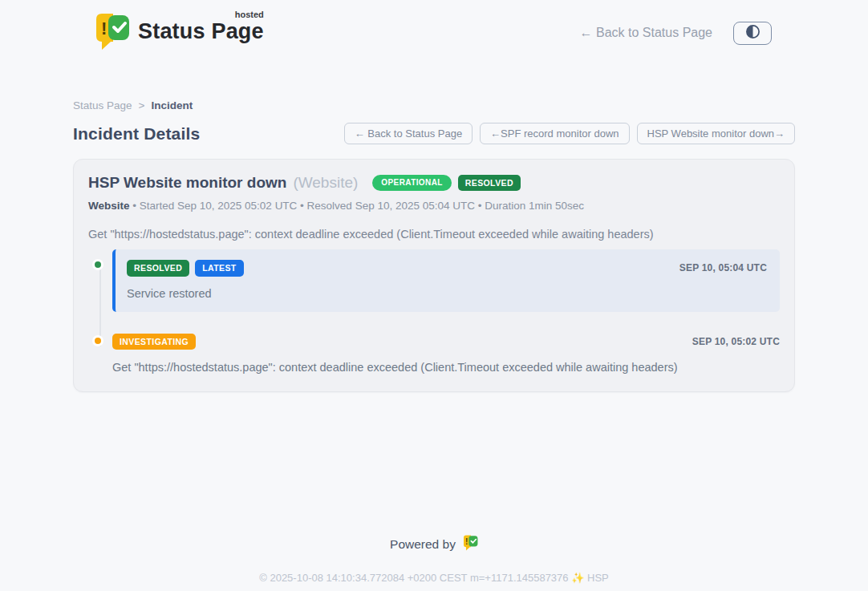  What do you see at coordinates (446, 281) in the screenshot?
I see `timeline-entry-box: RESOLVED LATEST SEP 10, 05:04 UTC Servic…` at bounding box center [446, 281].